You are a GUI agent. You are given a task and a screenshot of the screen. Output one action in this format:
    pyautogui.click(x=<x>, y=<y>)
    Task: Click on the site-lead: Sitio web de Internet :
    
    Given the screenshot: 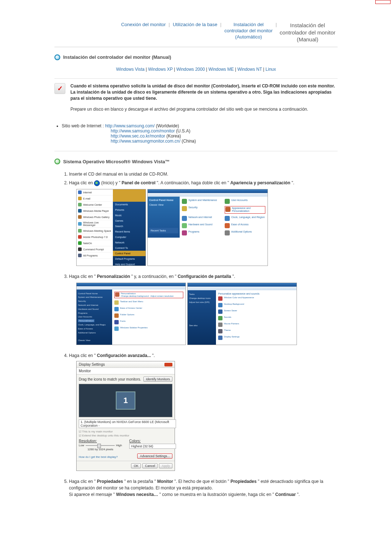 What is the action you would take?
    pyautogui.click(x=83, y=126)
    